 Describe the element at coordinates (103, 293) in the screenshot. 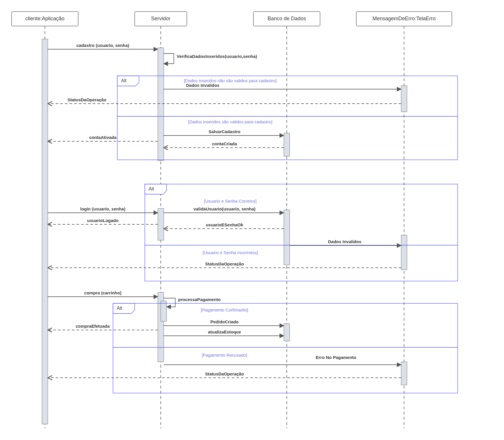

I see `svg-text: compra (carrinho)` at that location.